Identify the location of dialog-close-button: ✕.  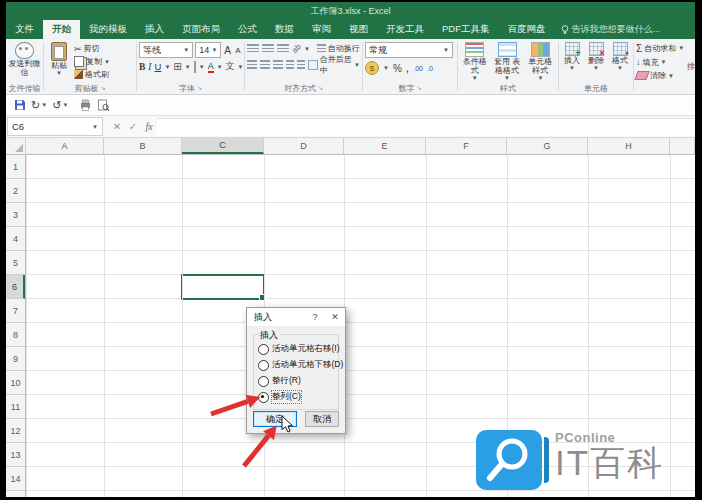
(335, 317).